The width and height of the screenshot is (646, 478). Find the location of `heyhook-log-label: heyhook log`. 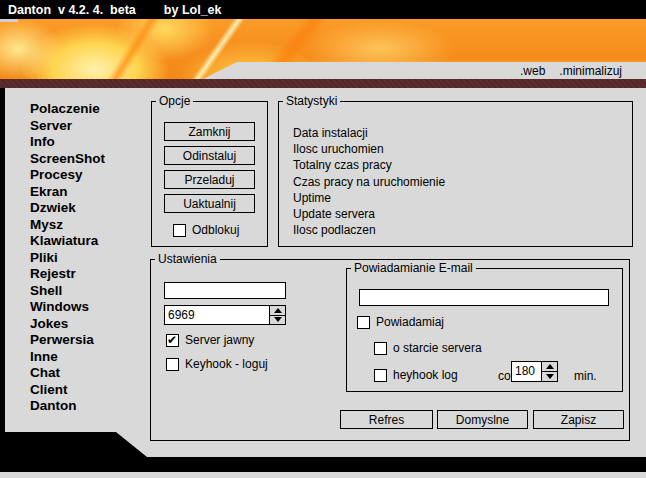

heyhook-log-label: heyhook log is located at coordinates (426, 375).